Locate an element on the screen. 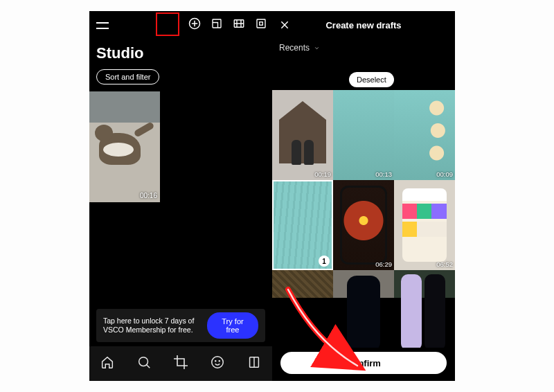 This screenshot has width=554, height=392. layers-icon is located at coordinates (217, 24).